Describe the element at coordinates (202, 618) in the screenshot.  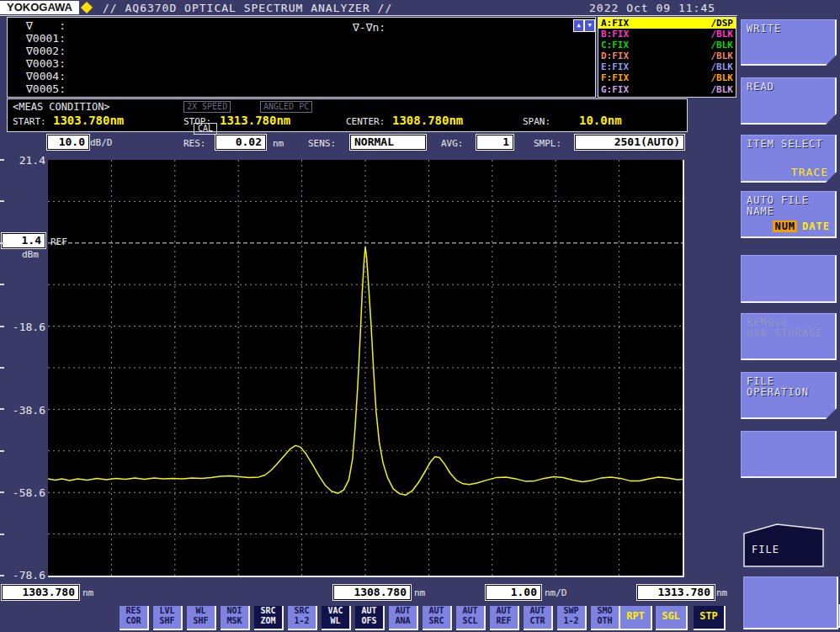
I see `toolbar-button-wl-shf: WLSHF` at that location.